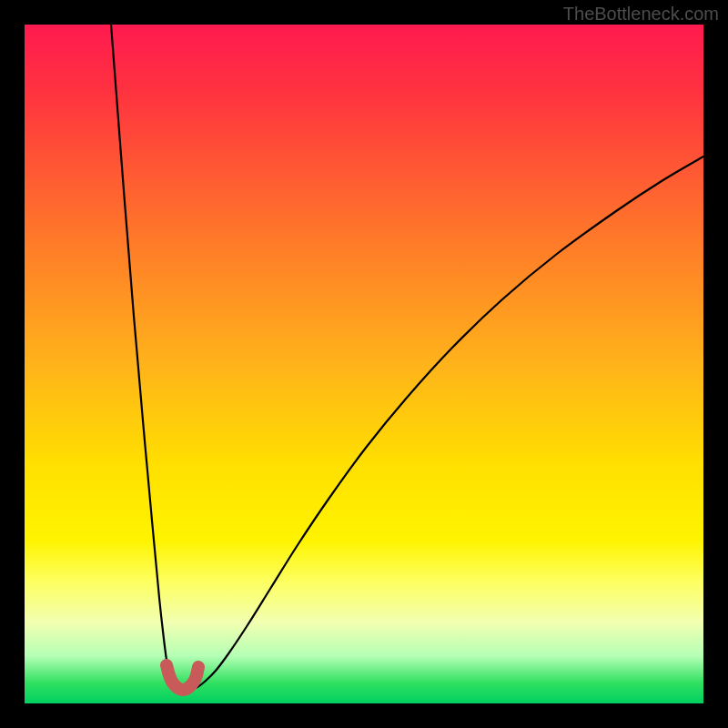 The width and height of the screenshot is (728, 728). What do you see at coordinates (641, 15) in the screenshot?
I see `watermark-text: TheBottleneck.com` at bounding box center [641, 15].